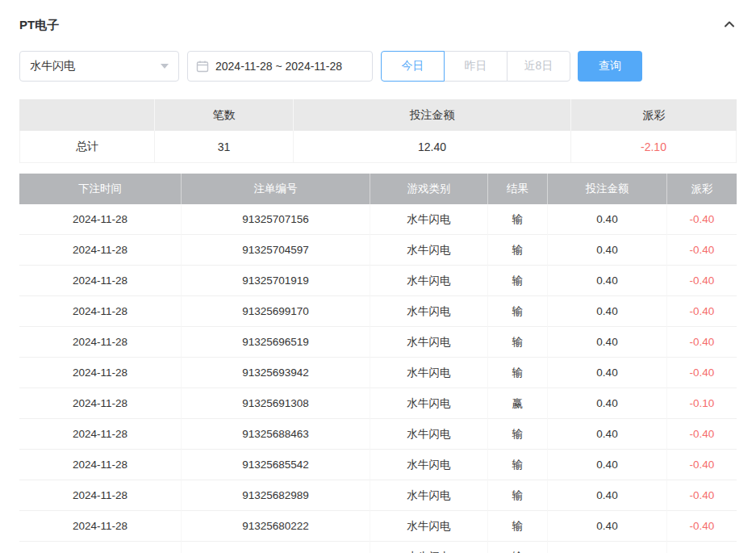 This screenshot has width=756, height=553. I want to click on chevron-up-icon, so click(729, 26).